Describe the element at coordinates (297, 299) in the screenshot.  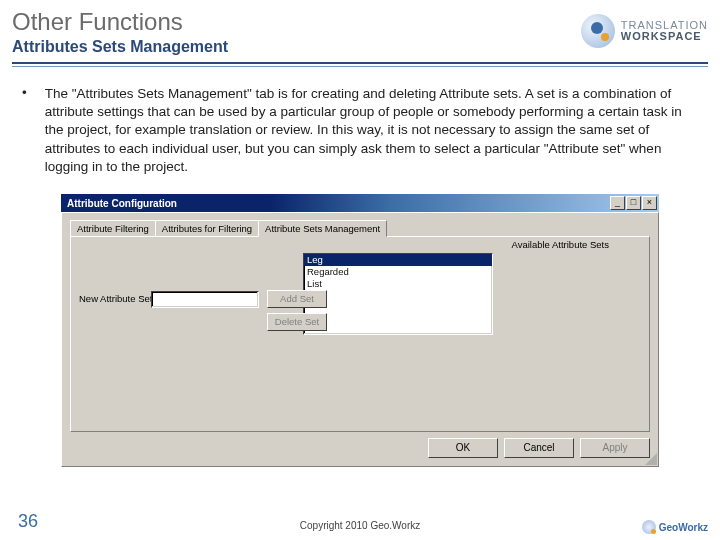
I see `add-set-button: Add Set` at that location.